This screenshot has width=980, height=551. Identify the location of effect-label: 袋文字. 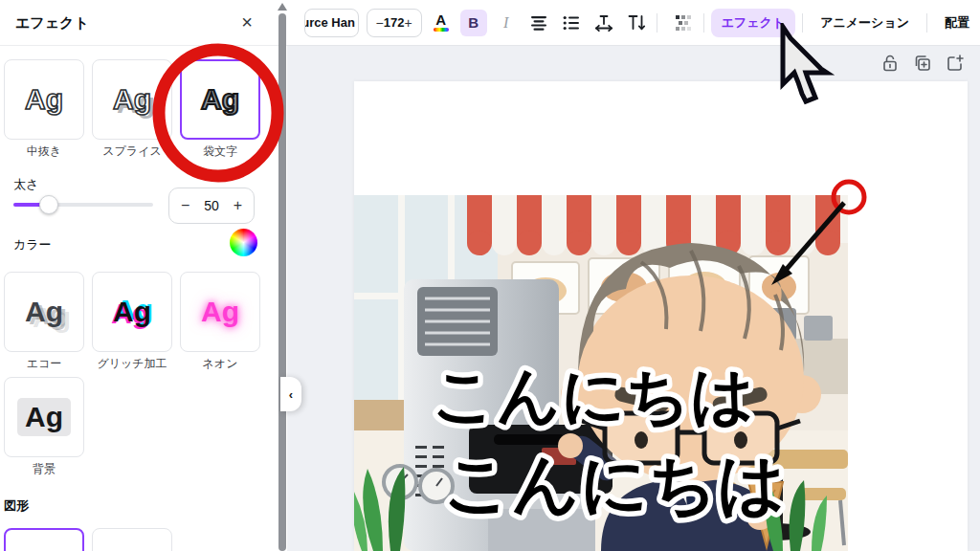
(220, 151).